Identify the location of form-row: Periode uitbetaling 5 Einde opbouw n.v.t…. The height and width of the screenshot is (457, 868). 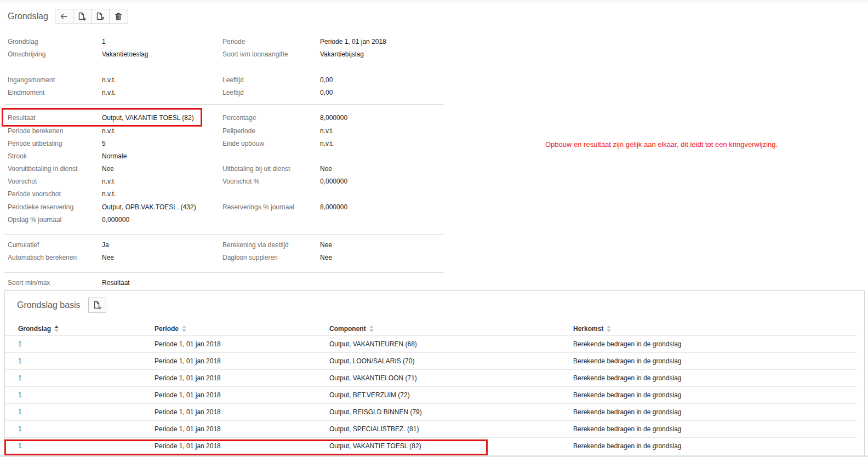
(222, 144).